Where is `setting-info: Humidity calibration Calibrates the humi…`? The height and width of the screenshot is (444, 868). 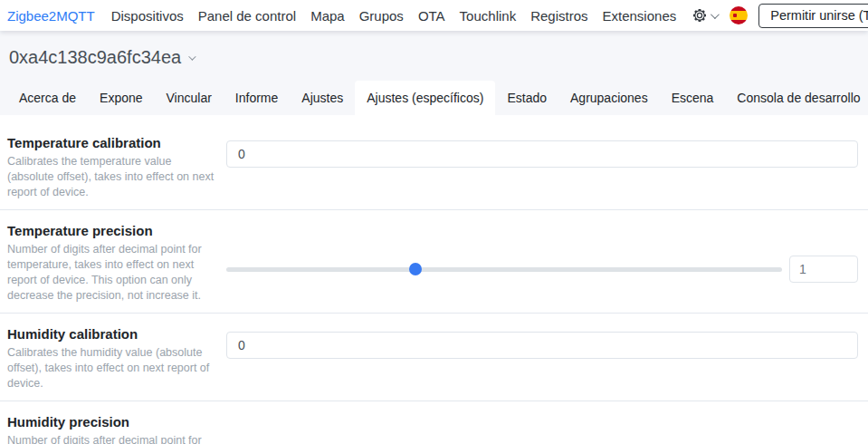
setting-info: Humidity calibration Calibrates the humi… is located at coordinates (117, 359).